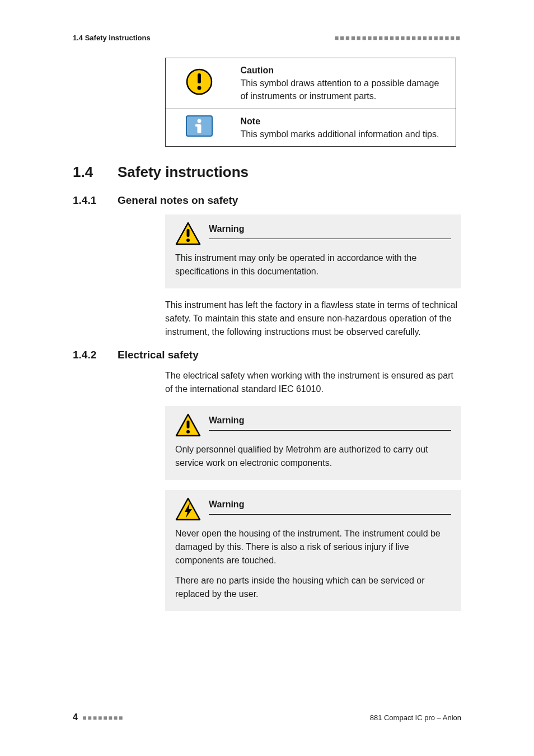 The width and height of the screenshot is (534, 756). I want to click on warning-callout: Warning This instrument may only be oper…, so click(313, 251).